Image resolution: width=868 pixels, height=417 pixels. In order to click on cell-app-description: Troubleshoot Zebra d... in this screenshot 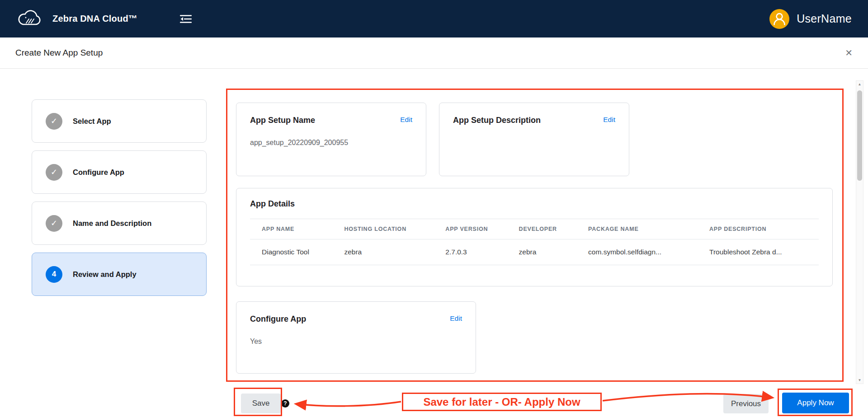, I will do `click(758, 252)`.